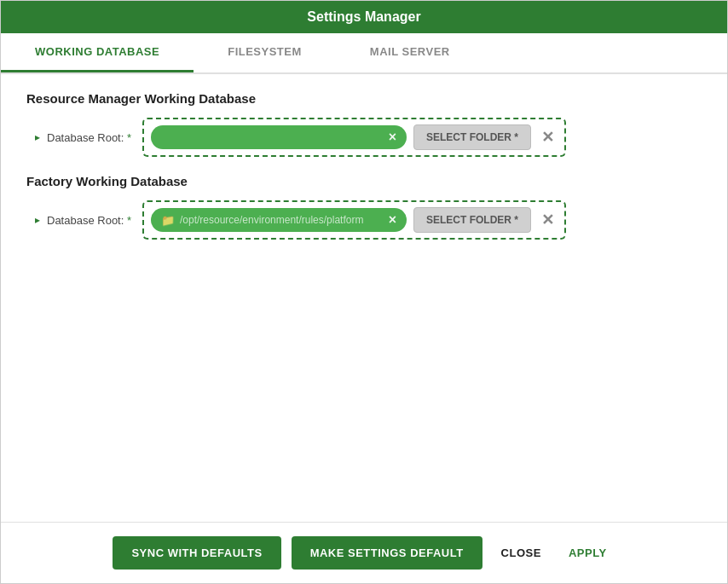  What do you see at coordinates (38, 220) in the screenshot?
I see `arrow-icon-factory: ▸` at bounding box center [38, 220].